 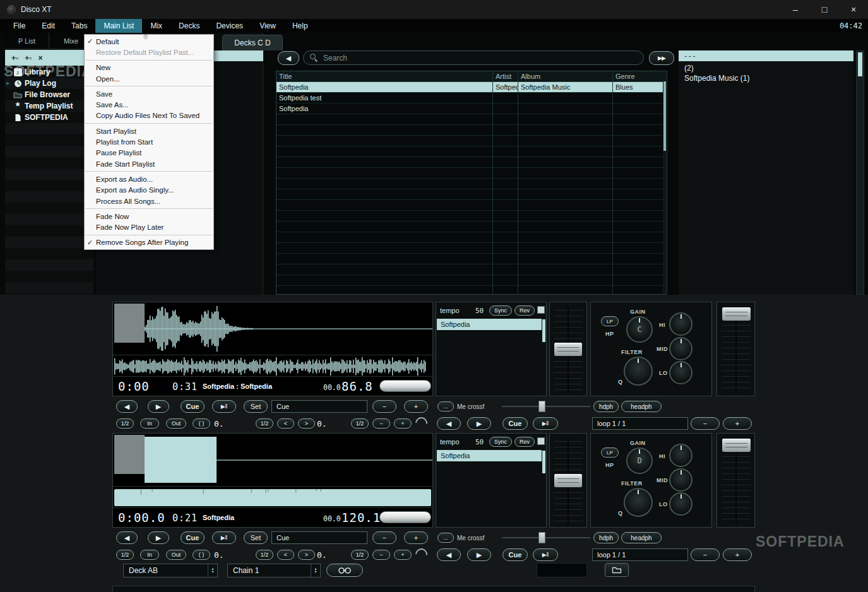 I want to click on link-decks-button, so click(x=345, y=571).